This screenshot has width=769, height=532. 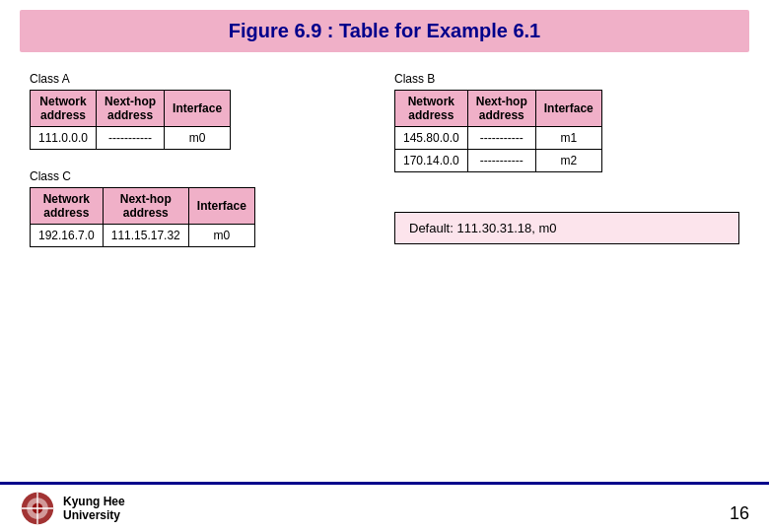 I want to click on table-row: 111.0.0.0-----------m0, so click(x=130, y=138).